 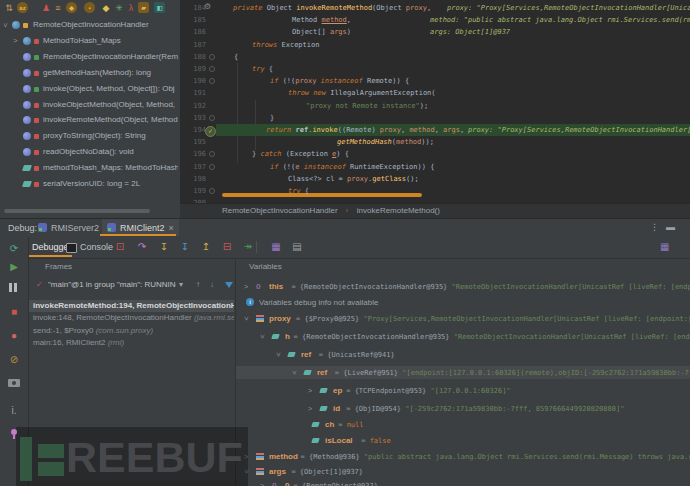 What do you see at coordinates (194, 106) in the screenshot?
I see `line-number: 192` at bounding box center [194, 106].